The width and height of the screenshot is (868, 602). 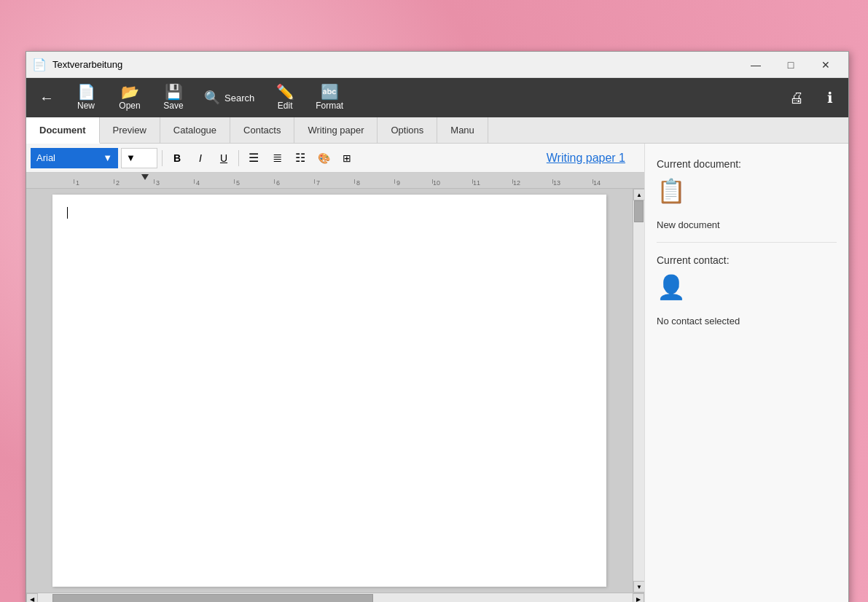 What do you see at coordinates (396, 64) in the screenshot?
I see `window-title: Textverarbeitung` at bounding box center [396, 64].